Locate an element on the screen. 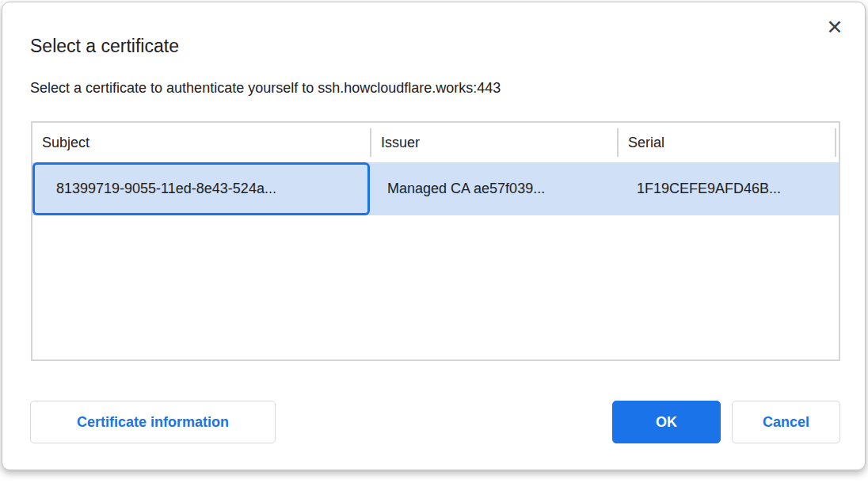 The image size is (868, 483). column-header-subject: Subject is located at coordinates (201, 143).